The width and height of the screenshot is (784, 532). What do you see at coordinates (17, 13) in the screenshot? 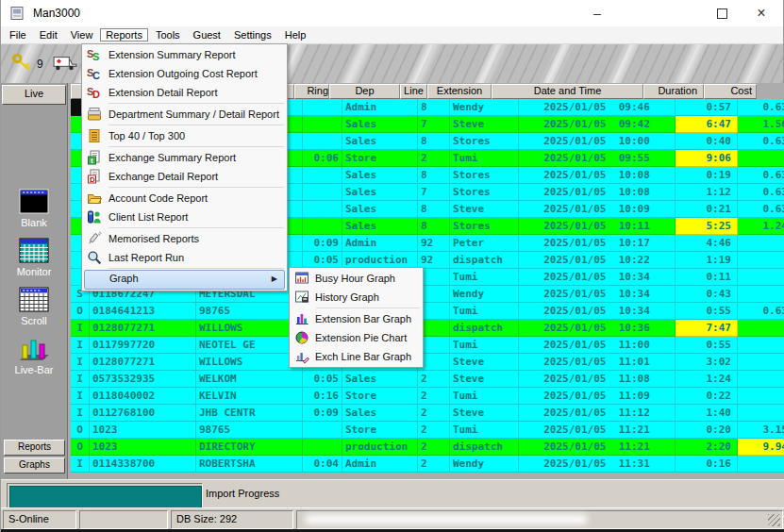
I see `app-icon` at bounding box center [17, 13].